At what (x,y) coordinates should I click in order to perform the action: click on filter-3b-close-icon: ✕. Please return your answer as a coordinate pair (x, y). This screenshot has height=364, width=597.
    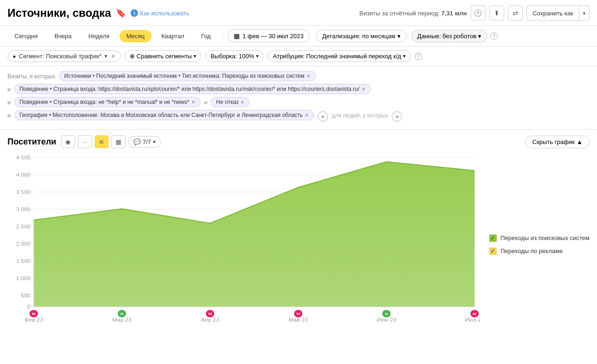
    Looking at the image, I should click on (243, 103).